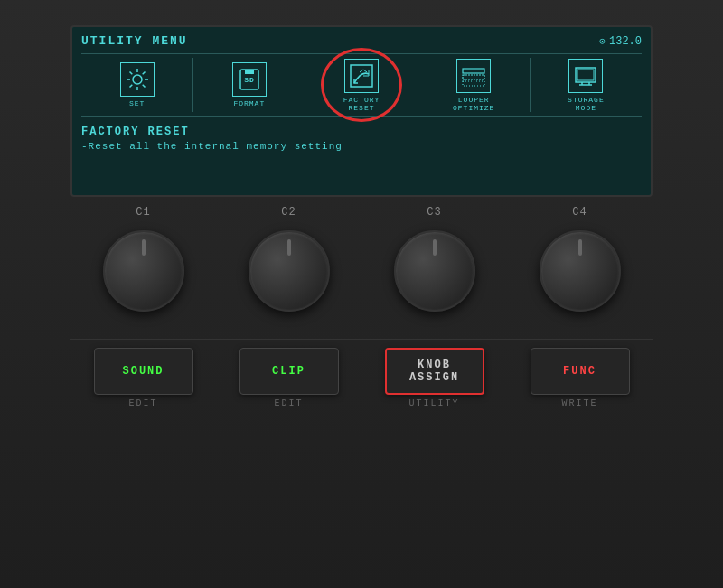  I want to click on lcd-icons-row: SET SD FORMAT, so click(362, 85).